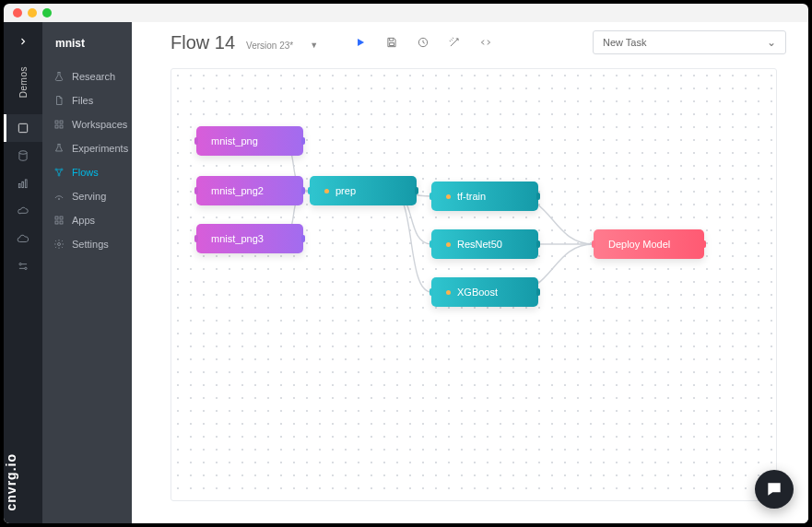  I want to click on flow-version: Version 23*, so click(269, 46).